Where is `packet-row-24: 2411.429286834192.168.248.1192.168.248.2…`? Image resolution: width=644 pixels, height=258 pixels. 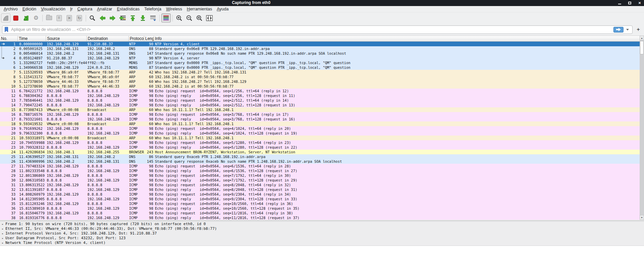
packet-row-24: 2411.429286834192.168.248.1192.168.248.2… is located at coordinates (322, 152).